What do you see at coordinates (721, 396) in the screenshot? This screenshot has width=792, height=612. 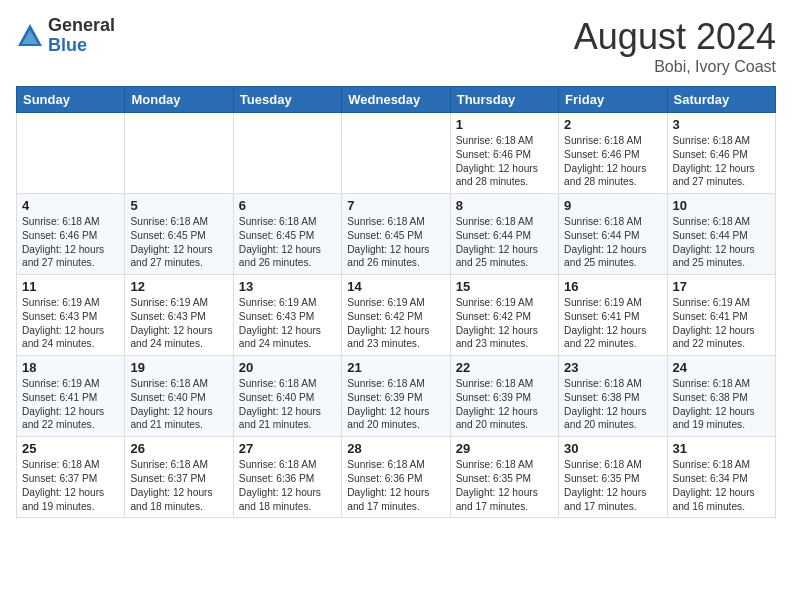 I see `calendar-cell: 24Sunrise: 6:18 AMSunset: 6:38 PMDayligh…` at bounding box center [721, 396].